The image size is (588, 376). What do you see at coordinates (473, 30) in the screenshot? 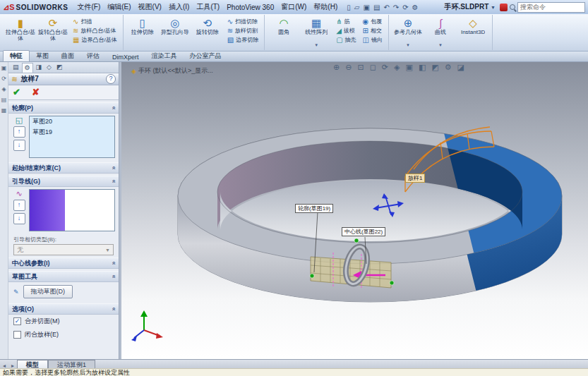
I see `instant3d-button: ◇ Instant3D` at bounding box center [473, 30].